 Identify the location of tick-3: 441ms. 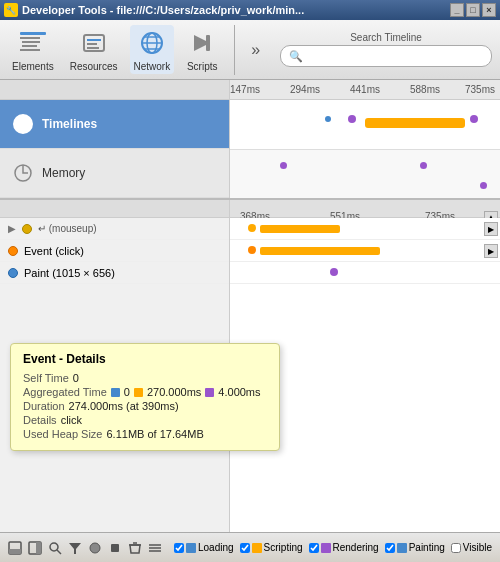
(365, 90).